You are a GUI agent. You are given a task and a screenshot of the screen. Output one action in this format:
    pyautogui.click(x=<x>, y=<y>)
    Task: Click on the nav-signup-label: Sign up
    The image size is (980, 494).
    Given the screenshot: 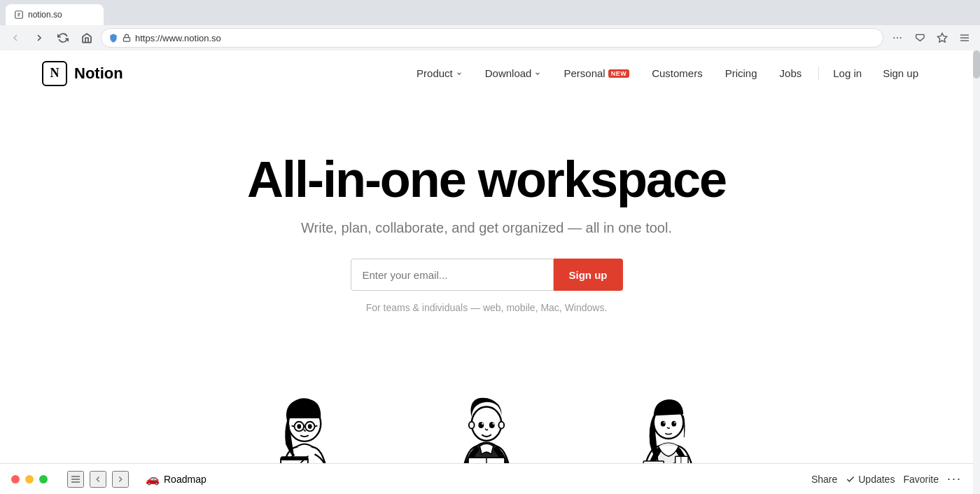 What is the action you would take?
    pyautogui.click(x=900, y=73)
    